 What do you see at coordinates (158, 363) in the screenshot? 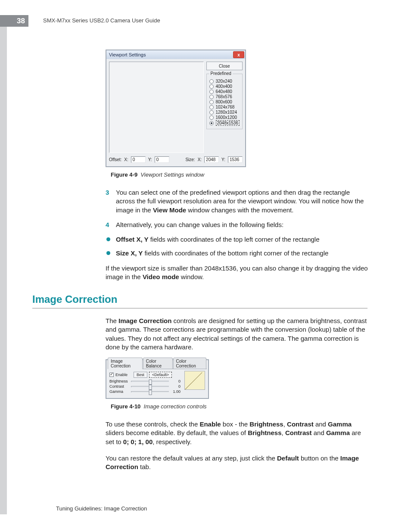
I see `tab-color-balance: Color Balance` at bounding box center [158, 363].